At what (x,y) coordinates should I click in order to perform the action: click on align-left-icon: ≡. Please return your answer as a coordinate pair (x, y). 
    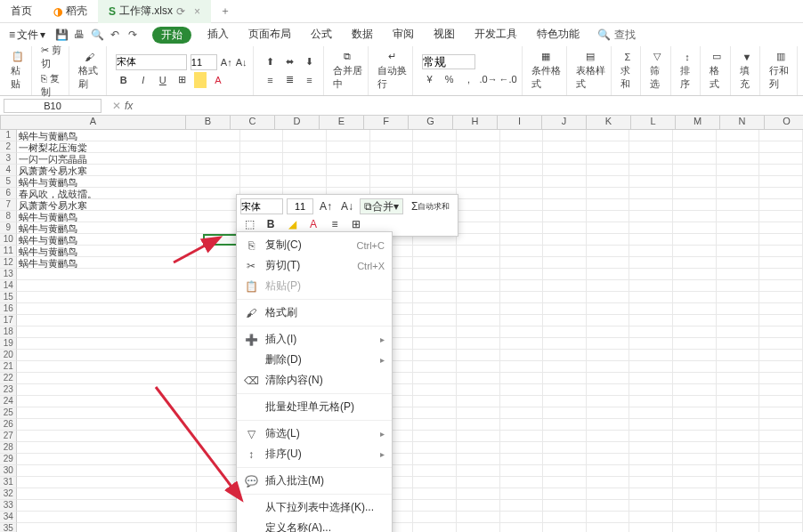
    Looking at the image, I should click on (271, 80).